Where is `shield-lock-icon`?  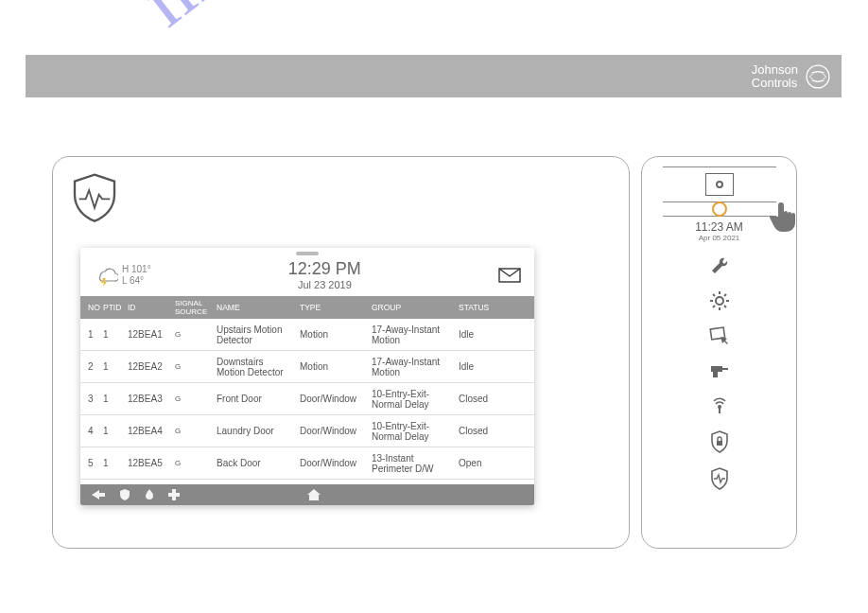
shield-lock-icon is located at coordinates (720, 442).